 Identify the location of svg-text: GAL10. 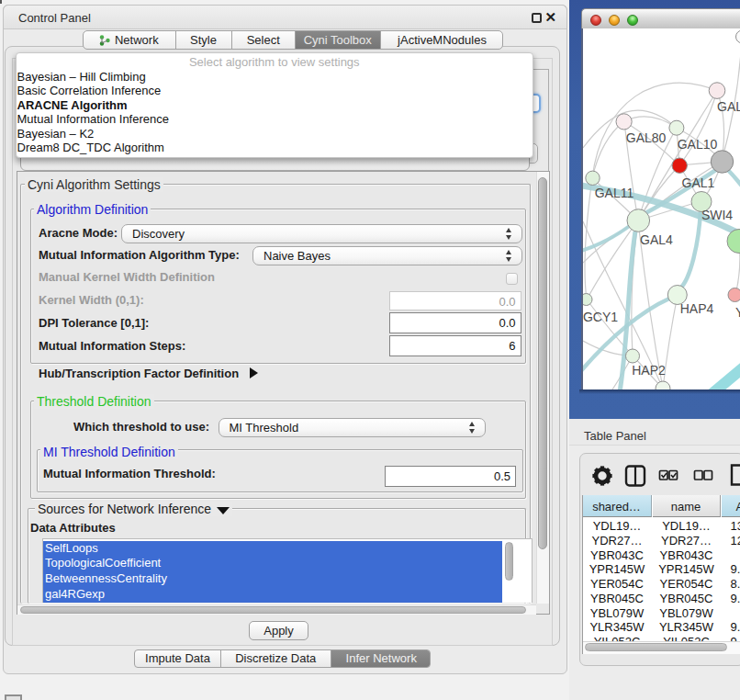
(698, 144).